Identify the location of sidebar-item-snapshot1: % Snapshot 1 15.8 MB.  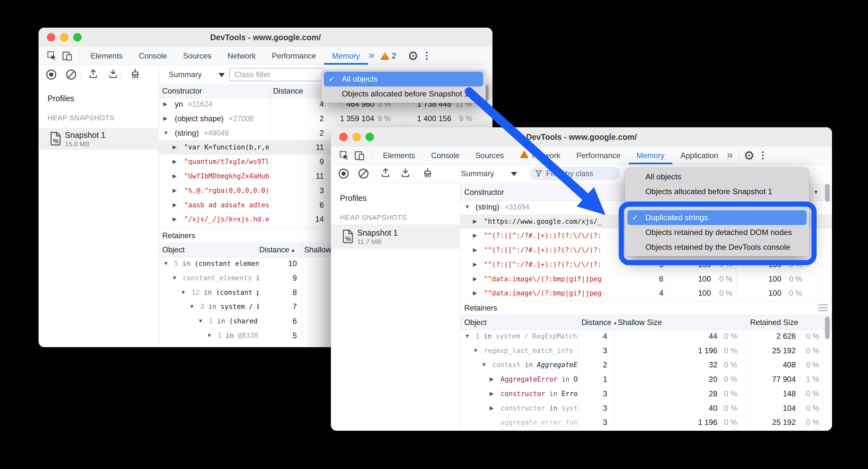
(98, 139).